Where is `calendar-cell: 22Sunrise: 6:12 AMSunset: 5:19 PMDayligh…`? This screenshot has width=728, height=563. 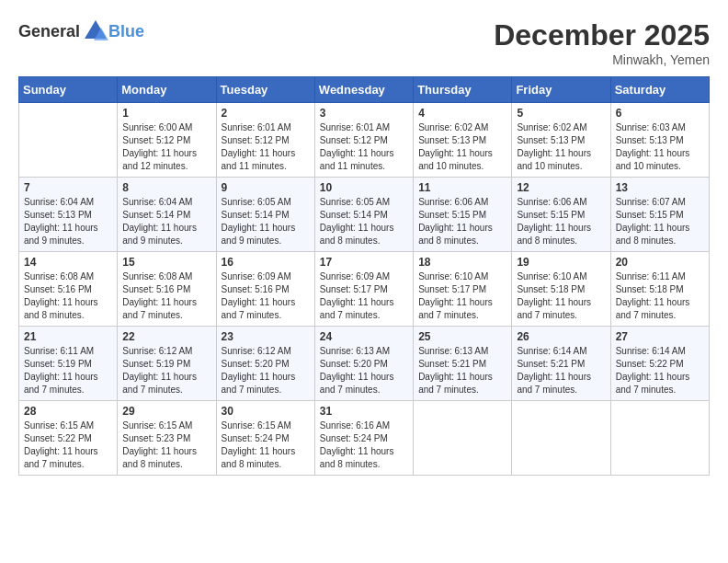 calendar-cell: 22Sunrise: 6:12 AMSunset: 5:19 PMDayligh… is located at coordinates (167, 364).